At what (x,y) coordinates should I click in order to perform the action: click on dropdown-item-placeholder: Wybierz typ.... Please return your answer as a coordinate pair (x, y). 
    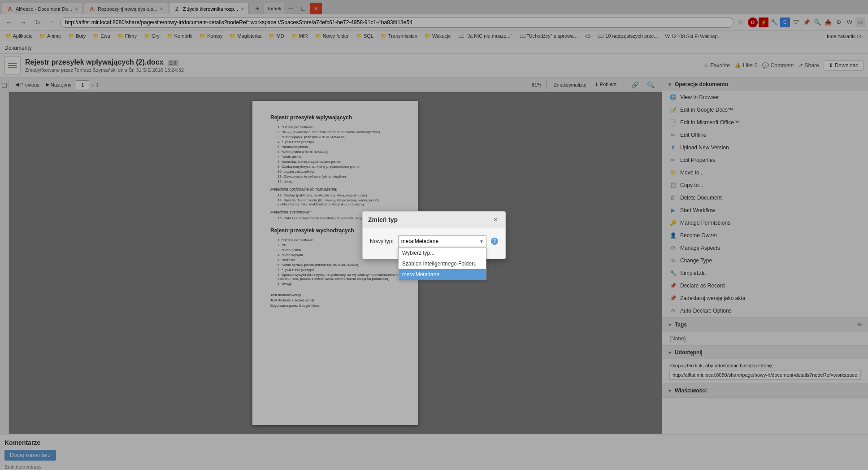
    Looking at the image, I should click on (442, 253).